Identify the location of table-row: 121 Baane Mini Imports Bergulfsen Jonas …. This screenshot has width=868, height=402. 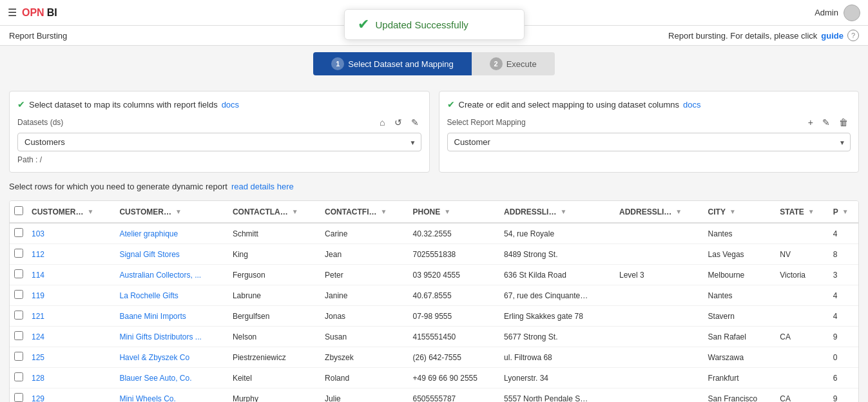
(434, 316).